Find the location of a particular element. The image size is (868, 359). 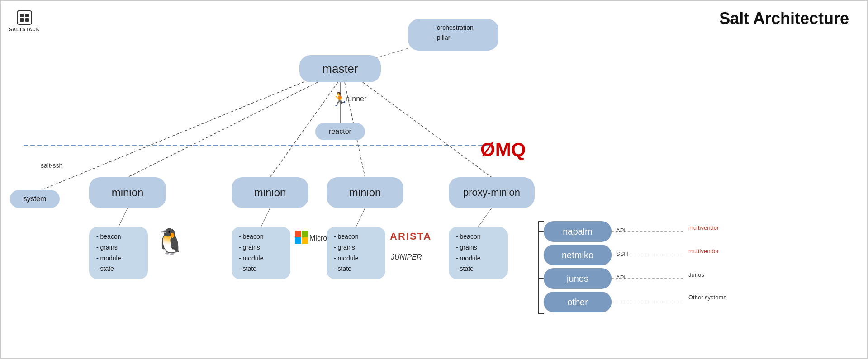

runner-label: runner is located at coordinates (356, 99).